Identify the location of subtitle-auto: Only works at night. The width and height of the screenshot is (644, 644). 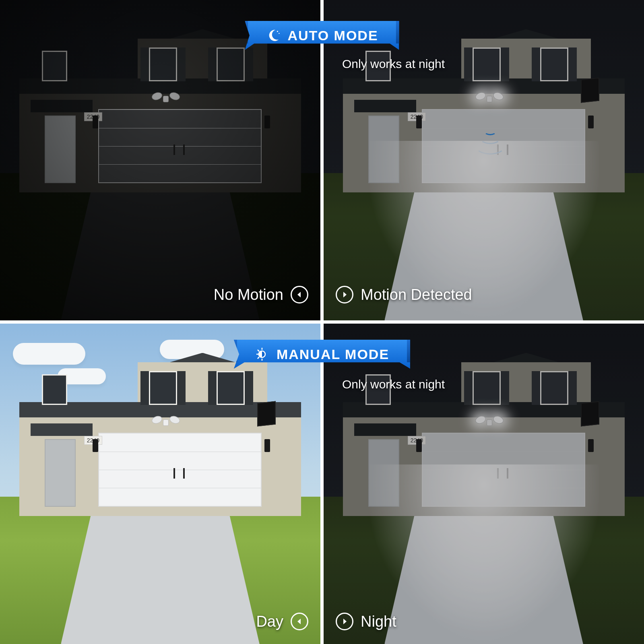
(394, 64).